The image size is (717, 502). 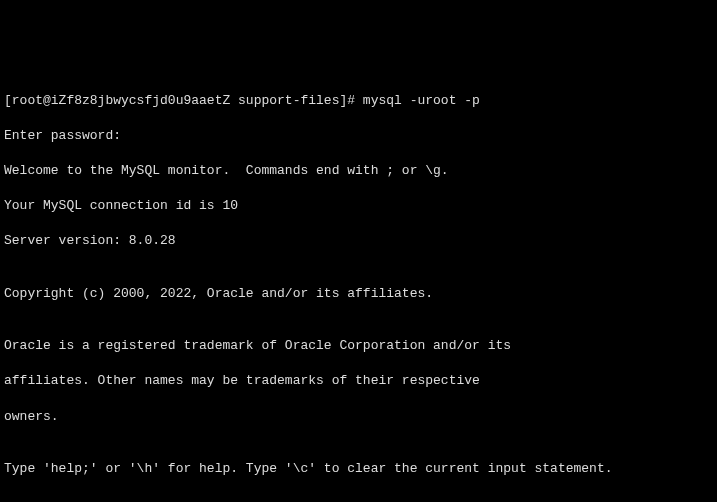 What do you see at coordinates (358, 171) in the screenshot?
I see `output-line: Welcome to the MySQL monitor. Commands e…` at bounding box center [358, 171].